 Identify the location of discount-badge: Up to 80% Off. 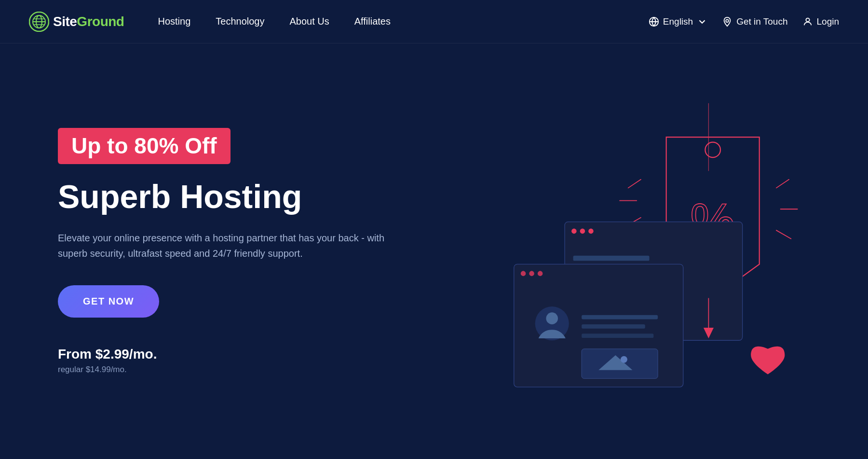
(144, 146).